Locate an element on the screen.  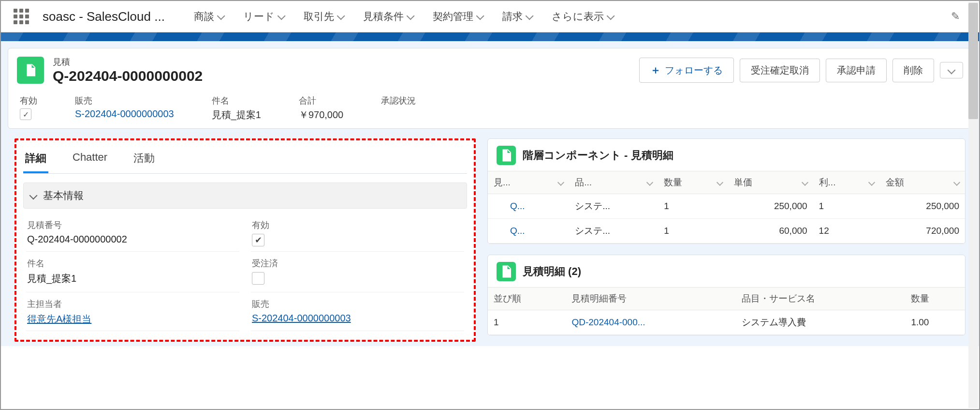
hierarchy-panel: 階層コンポーネント - 見積明細 見... 品... 数量 単価 利... 金額 is located at coordinates (726, 191).